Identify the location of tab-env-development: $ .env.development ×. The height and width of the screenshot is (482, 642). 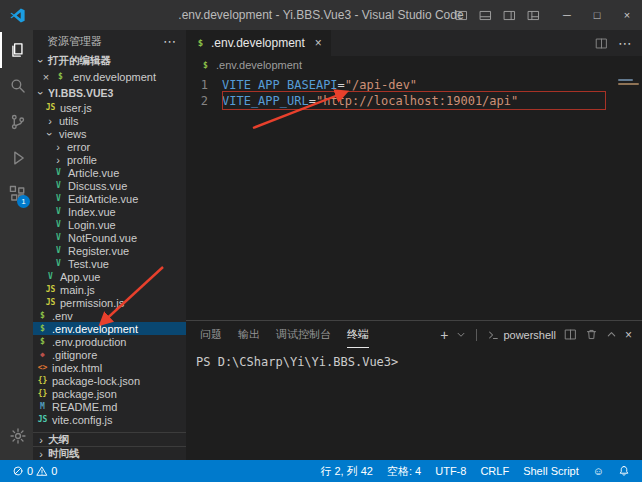
(258, 43).